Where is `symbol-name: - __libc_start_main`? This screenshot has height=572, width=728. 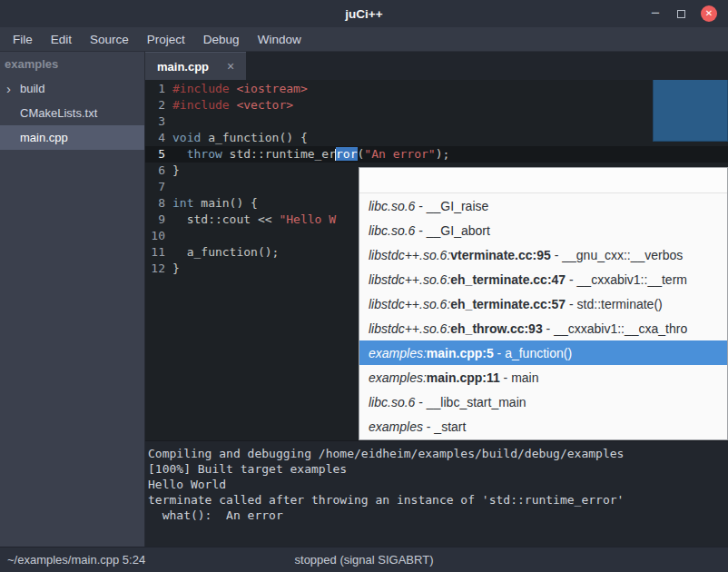
symbol-name: - __libc_start_main is located at coordinates (470, 402).